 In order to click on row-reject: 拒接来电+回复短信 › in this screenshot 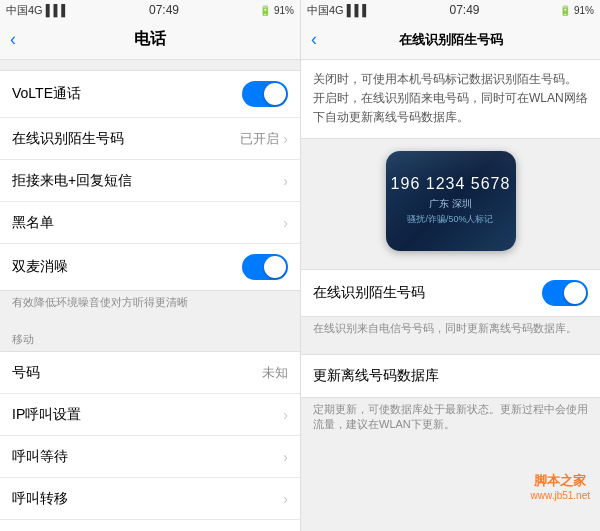, I will do `click(150, 181)`.